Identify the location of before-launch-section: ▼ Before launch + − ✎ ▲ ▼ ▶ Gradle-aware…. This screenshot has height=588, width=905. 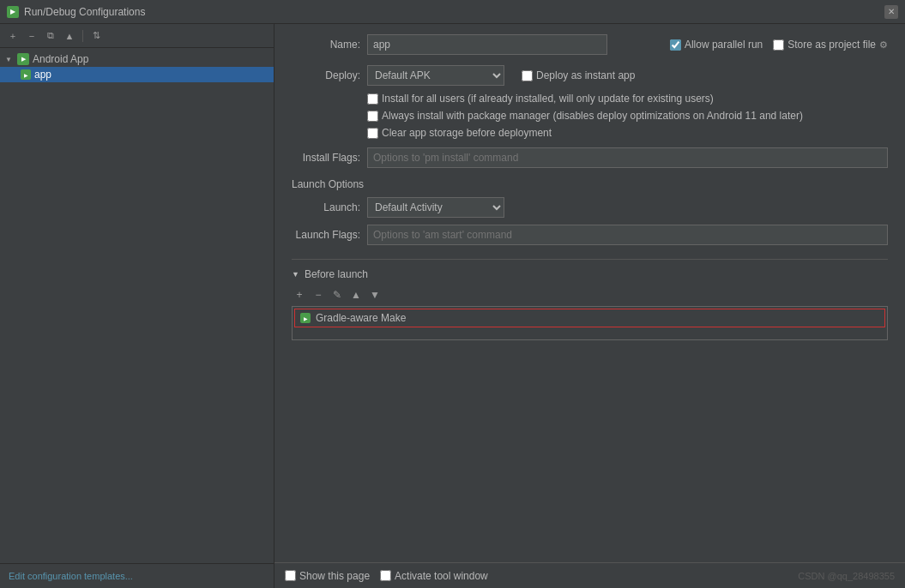
(590, 300).